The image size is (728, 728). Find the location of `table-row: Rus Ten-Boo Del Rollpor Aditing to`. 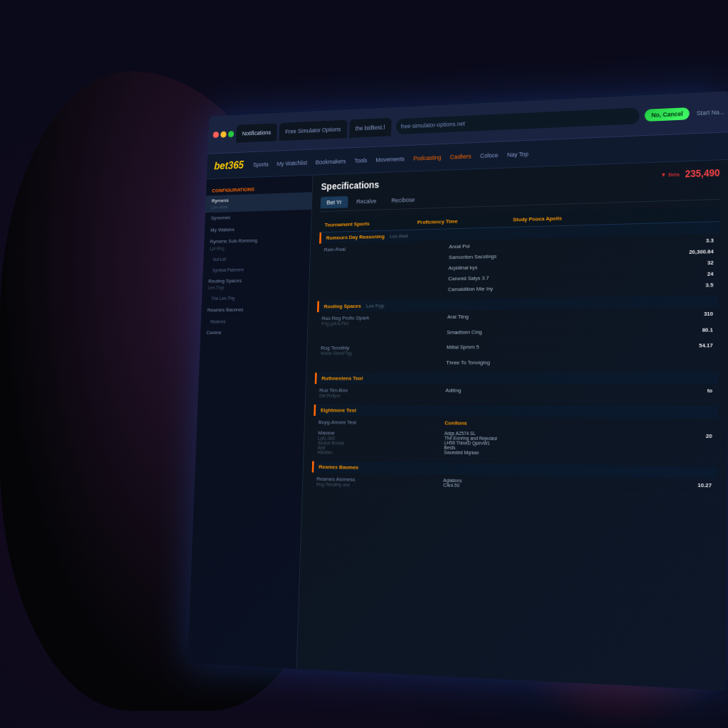

table-row: Rus Ten-Boo Del Rollpor Aditing to is located at coordinates (516, 394).